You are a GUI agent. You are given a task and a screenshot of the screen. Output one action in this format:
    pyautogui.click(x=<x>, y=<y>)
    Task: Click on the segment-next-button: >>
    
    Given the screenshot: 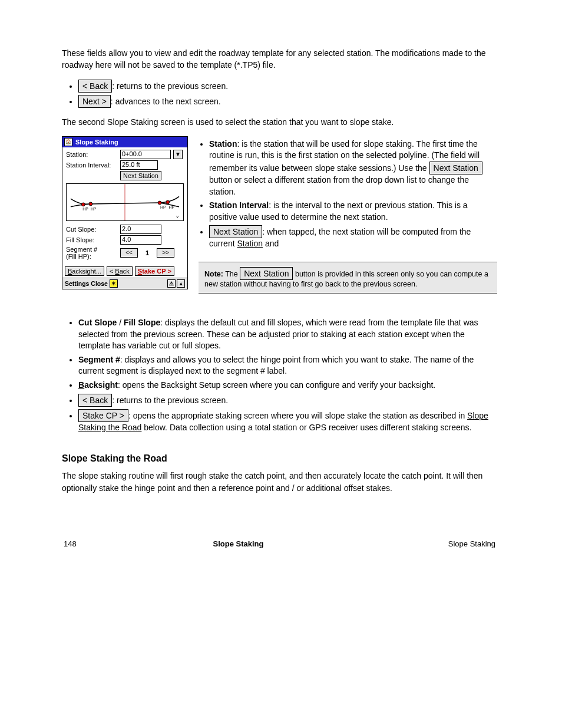 What is the action you would take?
    pyautogui.click(x=166, y=253)
    